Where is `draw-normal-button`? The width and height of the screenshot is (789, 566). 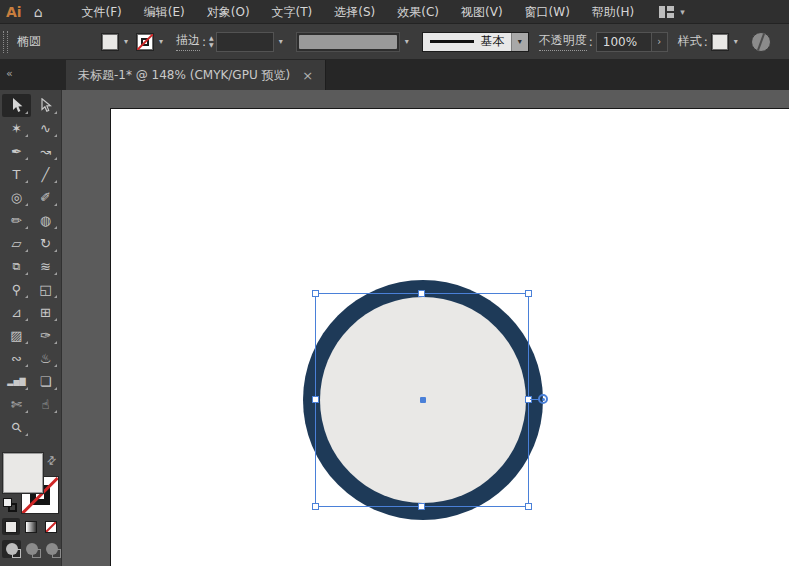
draw-normal-button is located at coordinates (12, 549).